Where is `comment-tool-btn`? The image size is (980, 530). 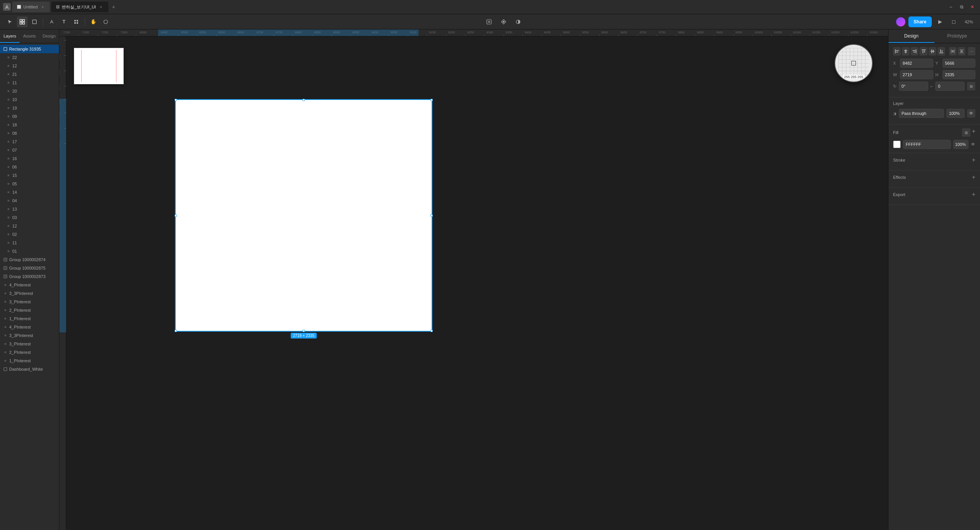
comment-tool-btn is located at coordinates (106, 22).